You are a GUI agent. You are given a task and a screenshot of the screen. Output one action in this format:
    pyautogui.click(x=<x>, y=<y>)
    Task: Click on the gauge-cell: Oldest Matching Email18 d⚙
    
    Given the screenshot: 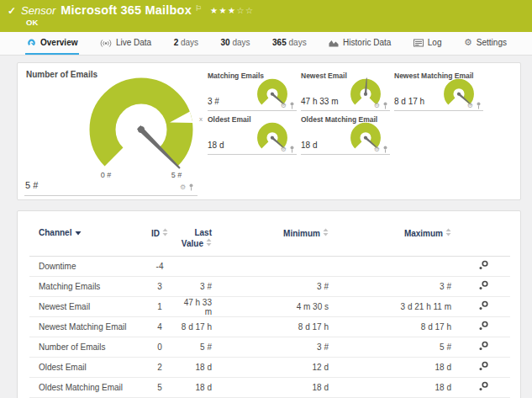 What is the action you would take?
    pyautogui.click(x=345, y=135)
    